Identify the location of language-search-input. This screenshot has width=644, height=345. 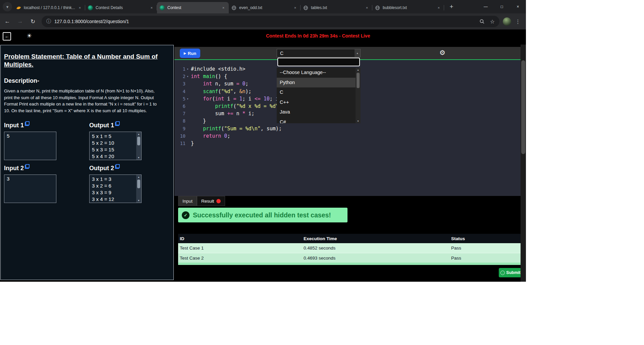
(319, 62).